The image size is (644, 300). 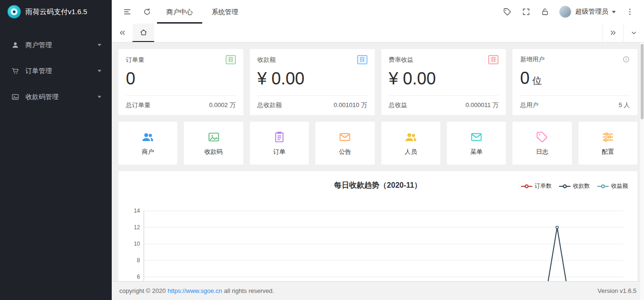 What do you see at coordinates (613, 186) in the screenshot?
I see `legend-item-2: 收益额` at bounding box center [613, 186].